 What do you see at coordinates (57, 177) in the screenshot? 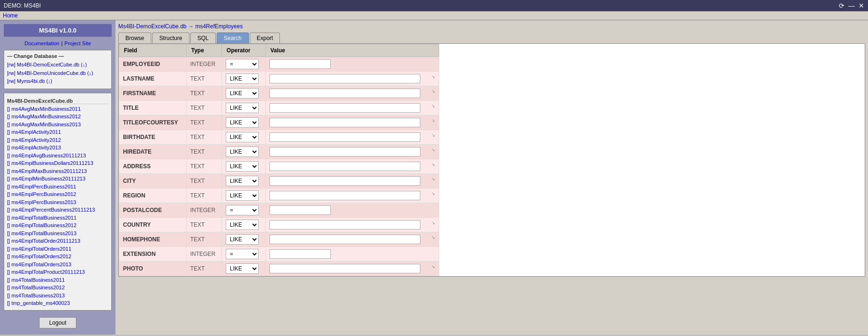
I see `sidebar: MS4BI v1.0.0 Documentation | Project Sit…` at bounding box center [57, 177].